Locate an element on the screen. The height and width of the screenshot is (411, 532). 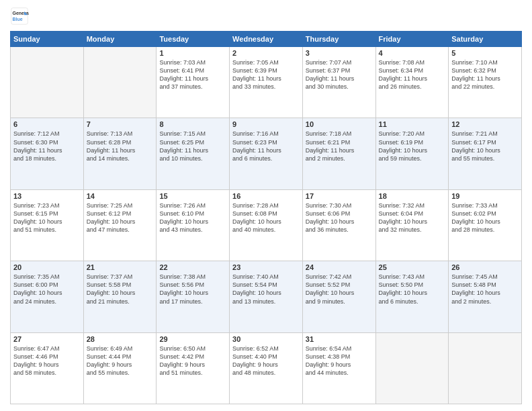
cell-daylight-info: Sunrise: 7:15 AM Sunset: 6:25 PM Dayligh… is located at coordinates (193, 146).